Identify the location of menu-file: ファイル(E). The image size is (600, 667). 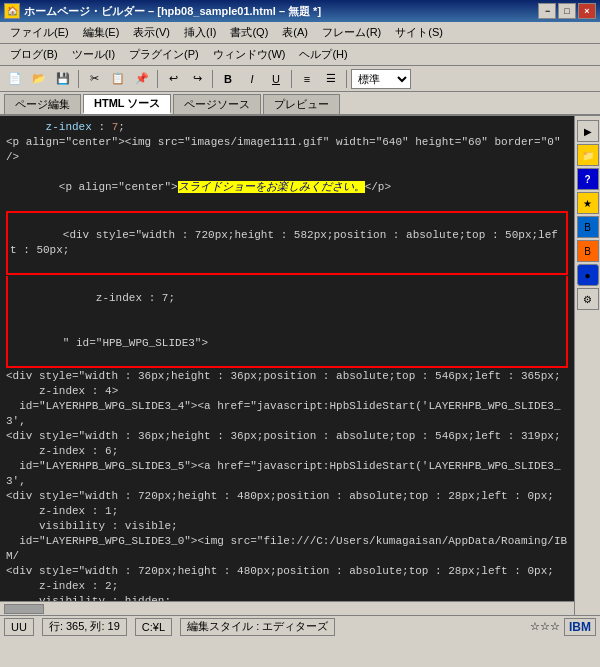
(40, 32).